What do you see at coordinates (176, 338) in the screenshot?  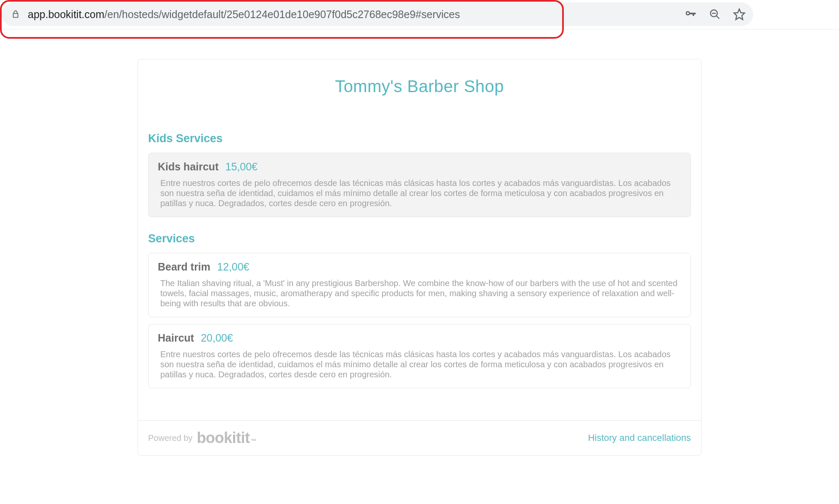 I see `service-name: Haircut` at bounding box center [176, 338].